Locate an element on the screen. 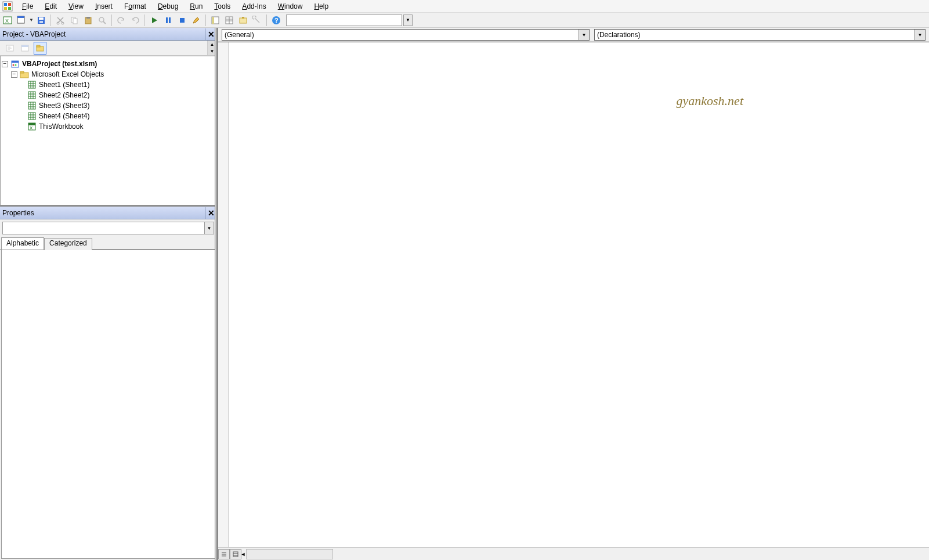 The width and height of the screenshot is (929, 560). properties-panel: Properties ✕ ▼ Alphabetic Categorized is located at coordinates (108, 383).